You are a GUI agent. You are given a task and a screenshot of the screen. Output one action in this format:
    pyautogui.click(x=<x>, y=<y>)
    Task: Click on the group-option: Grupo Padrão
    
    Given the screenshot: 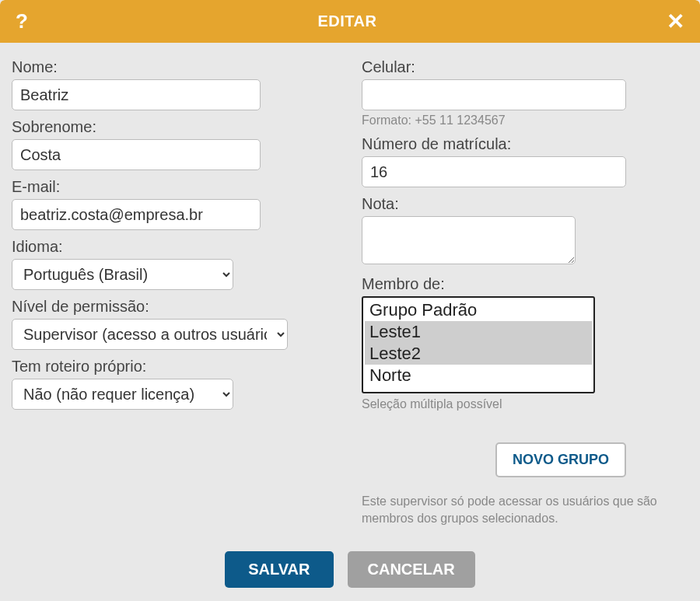 What is the action you would take?
    pyautogui.click(x=478, y=310)
    